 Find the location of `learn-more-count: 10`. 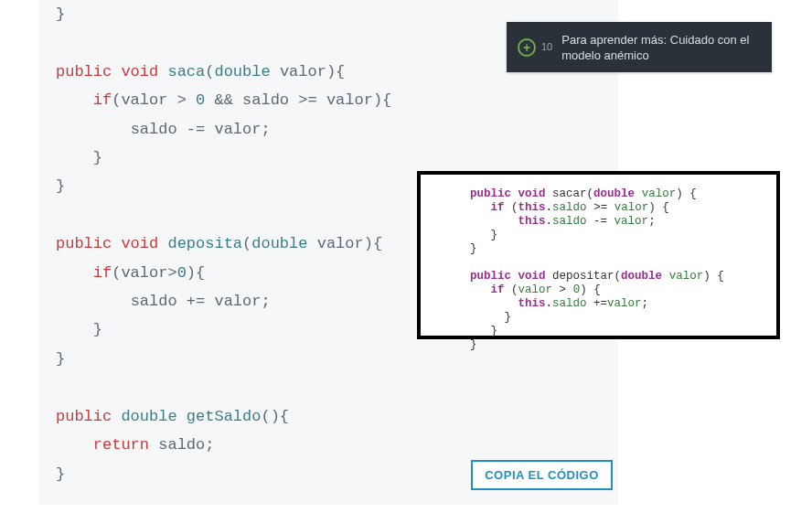

learn-more-count: 10 is located at coordinates (547, 48).